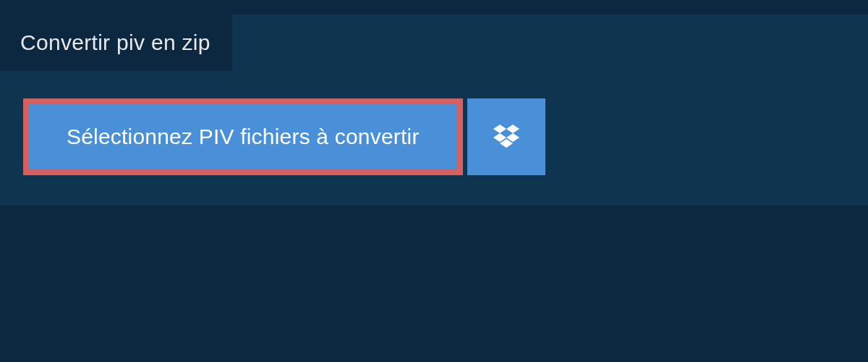  What do you see at coordinates (243, 137) in the screenshot?
I see `select-files-label: Sélectionnez PIV fichiers à convertir` at bounding box center [243, 137].